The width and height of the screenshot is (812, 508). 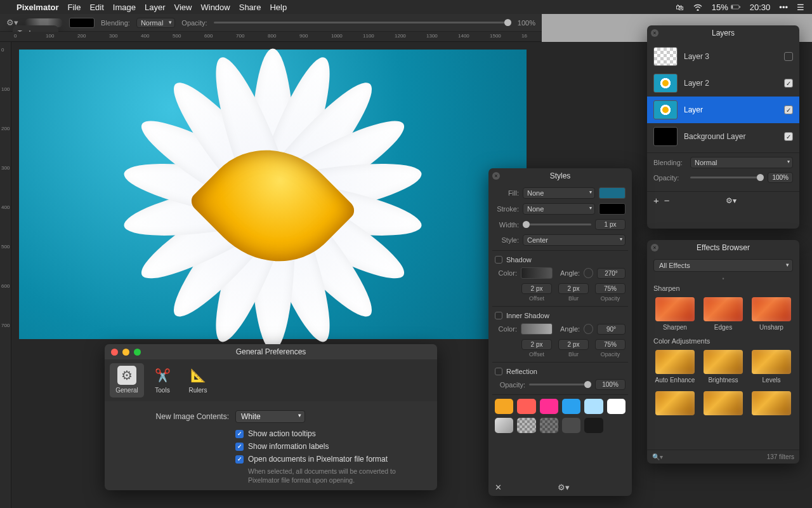 What do you see at coordinates (610, 385) in the screenshot?
I see `reflection-value: 100%` at bounding box center [610, 385].